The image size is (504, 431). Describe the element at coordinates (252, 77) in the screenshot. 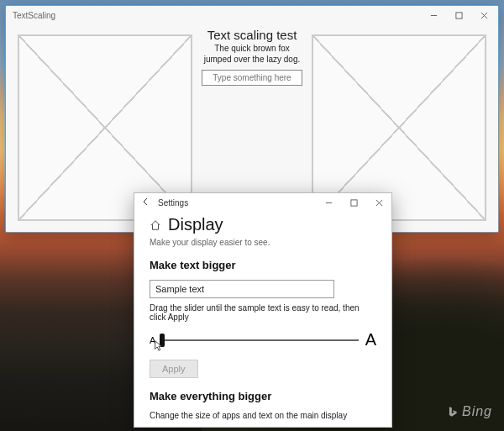

I see `sample-text-input` at that location.